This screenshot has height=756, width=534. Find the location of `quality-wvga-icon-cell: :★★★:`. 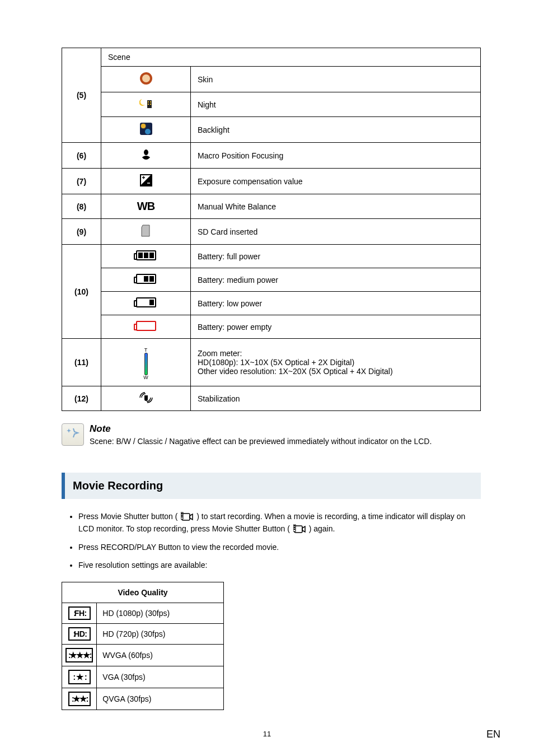

quality-wvga-icon-cell: :★★★: is located at coordinates (79, 655).